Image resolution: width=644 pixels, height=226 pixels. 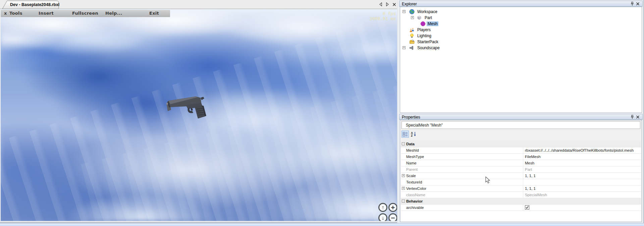 What do you see at coordinates (187, 108) in the screenshot?
I see `pistol-mesh-object` at bounding box center [187, 108].